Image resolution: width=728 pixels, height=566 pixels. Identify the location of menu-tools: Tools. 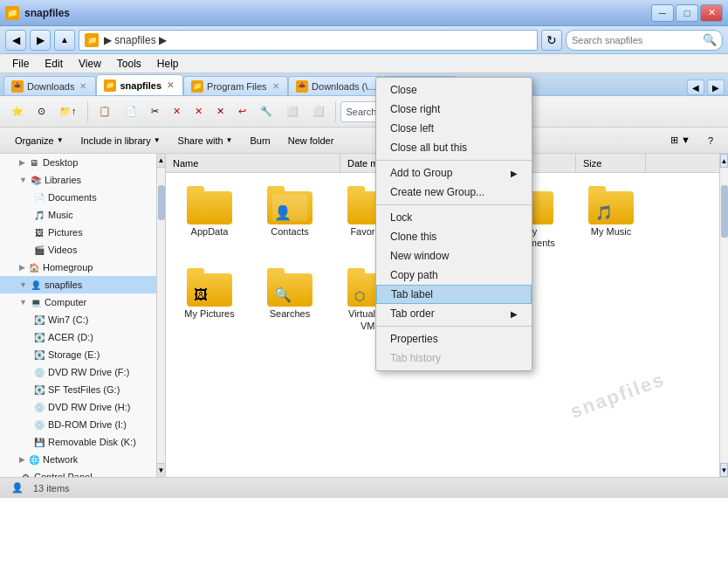
(129, 64).